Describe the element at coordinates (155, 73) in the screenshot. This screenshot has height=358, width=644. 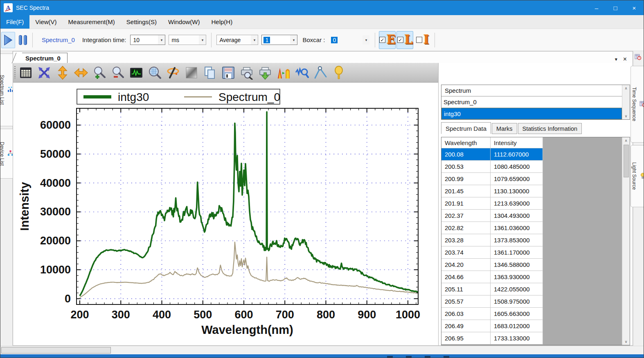
I see `zoom-selection-icon` at that location.